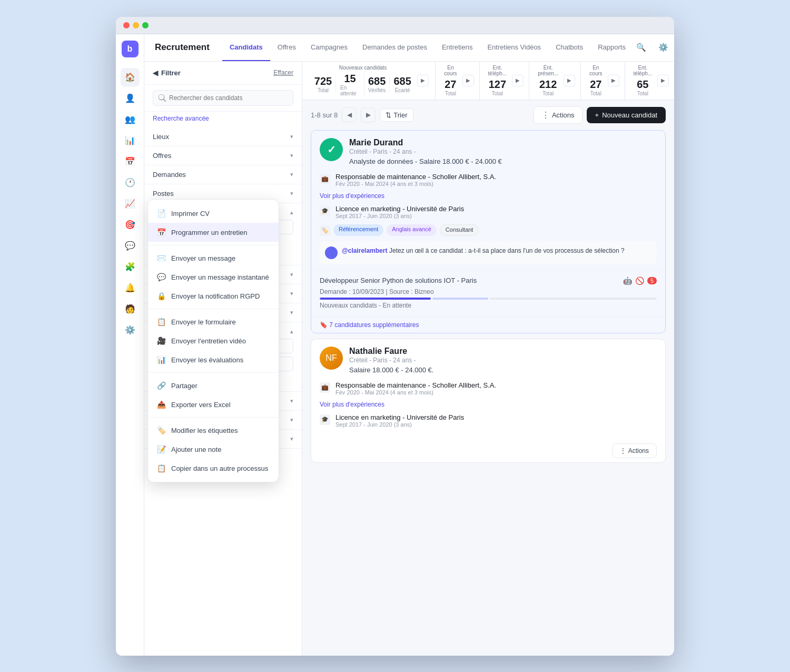 Image resolution: width=790 pixels, height=672 pixels. What do you see at coordinates (130, 183) in the screenshot?
I see `sidebar-icon-clock: 🕐` at bounding box center [130, 183].